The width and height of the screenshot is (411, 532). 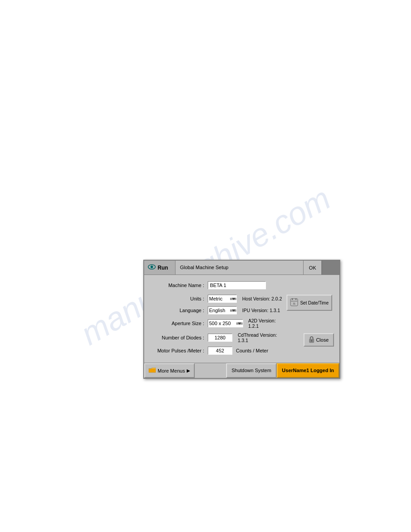 What do you see at coordinates (237, 285) in the screenshot?
I see `machine-name-input` at bounding box center [237, 285].